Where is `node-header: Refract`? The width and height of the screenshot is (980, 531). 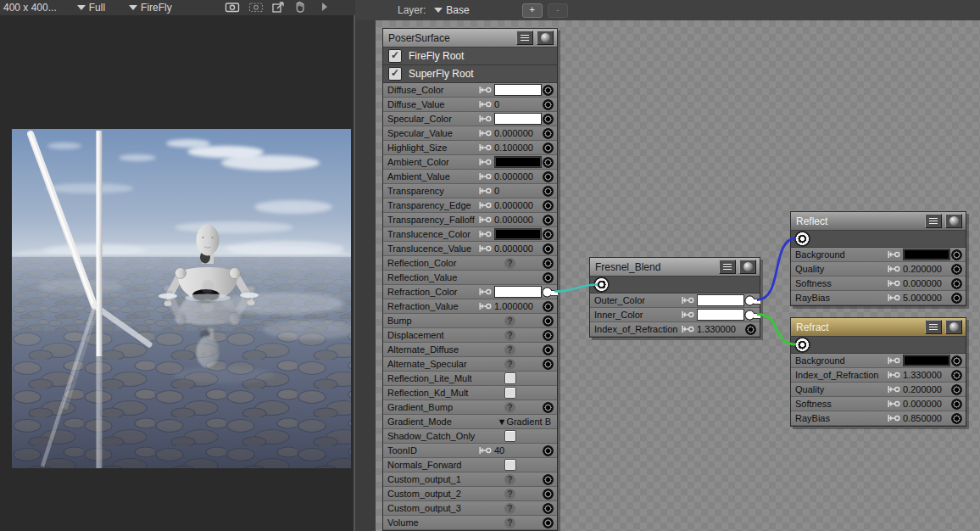
node-header: Refract is located at coordinates (878, 327).